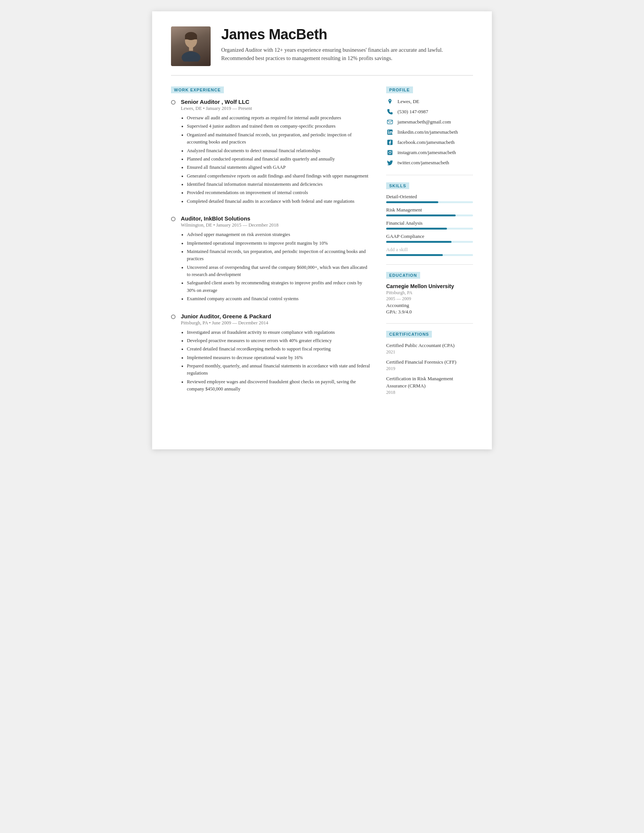 This screenshot has height=833, width=644. What do you see at coordinates (403, 275) in the screenshot?
I see `education-label: EDUCATION` at bounding box center [403, 275].